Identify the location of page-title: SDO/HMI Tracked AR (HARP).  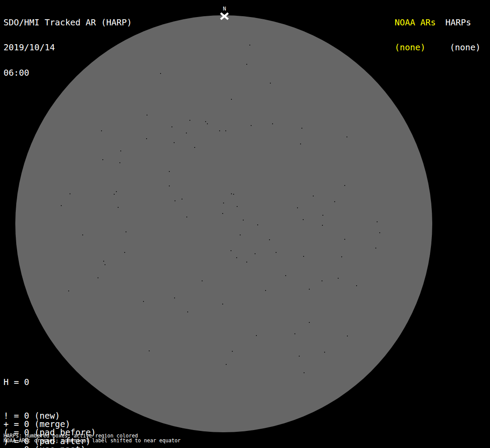
(68, 23).